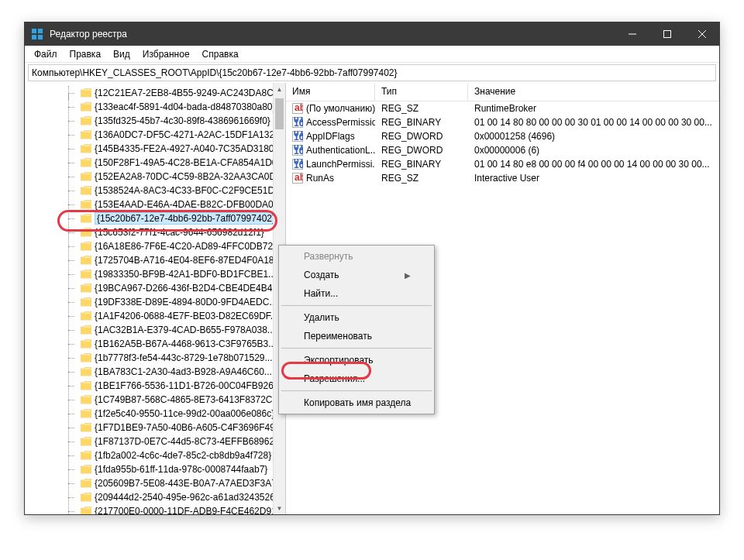  Describe the element at coordinates (279, 114) in the screenshot. I see `scroll-thumb` at that location.